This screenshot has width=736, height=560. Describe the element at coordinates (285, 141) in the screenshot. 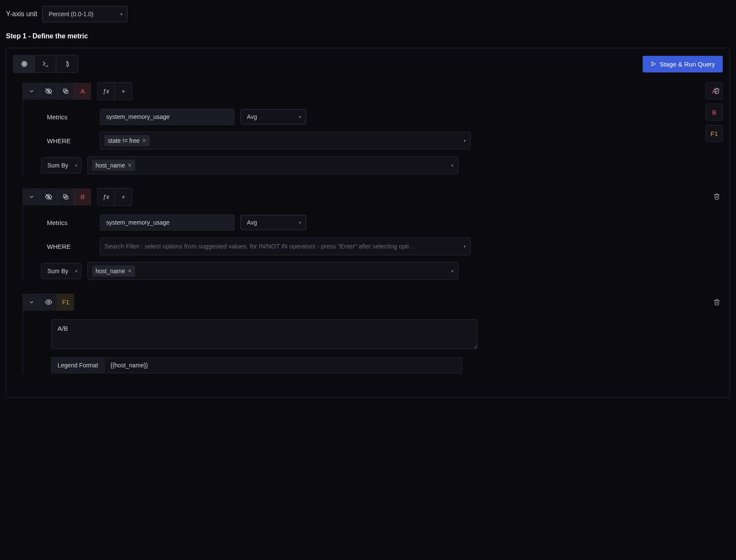

I see `where-filter-input-a: state != free ✕ ▾` at that location.